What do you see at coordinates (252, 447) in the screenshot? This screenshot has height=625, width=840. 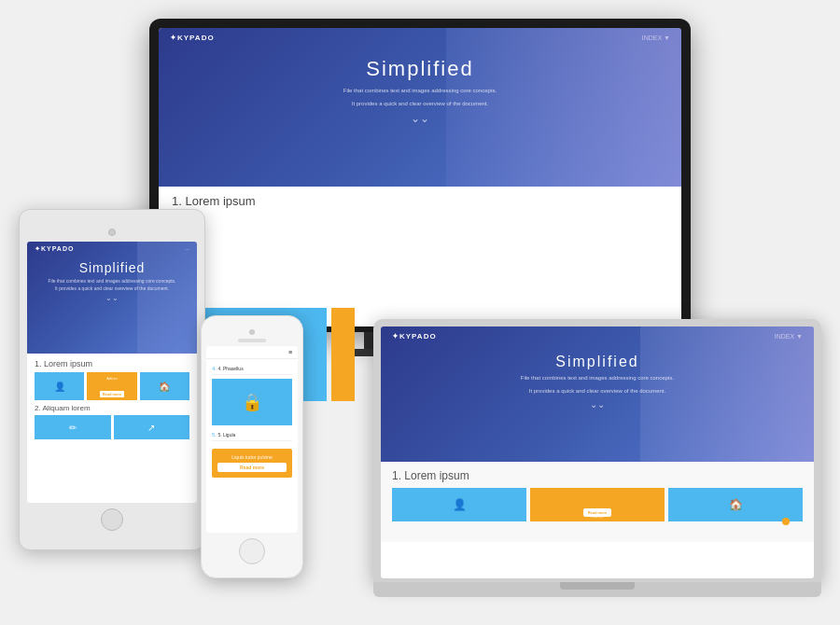 I see `phone: ✦KYPADO ≡ 4. 4. Phasellus 🔒 5` at bounding box center [252, 447].